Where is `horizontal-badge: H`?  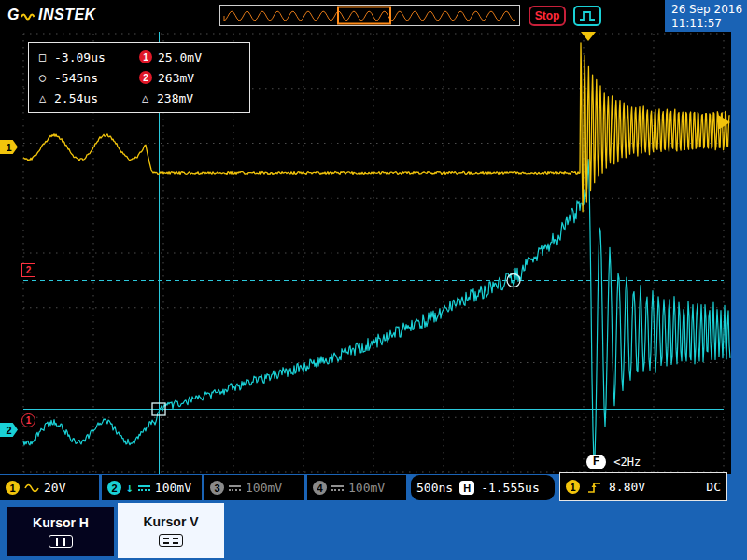
horizontal-badge: H is located at coordinates (467, 487).